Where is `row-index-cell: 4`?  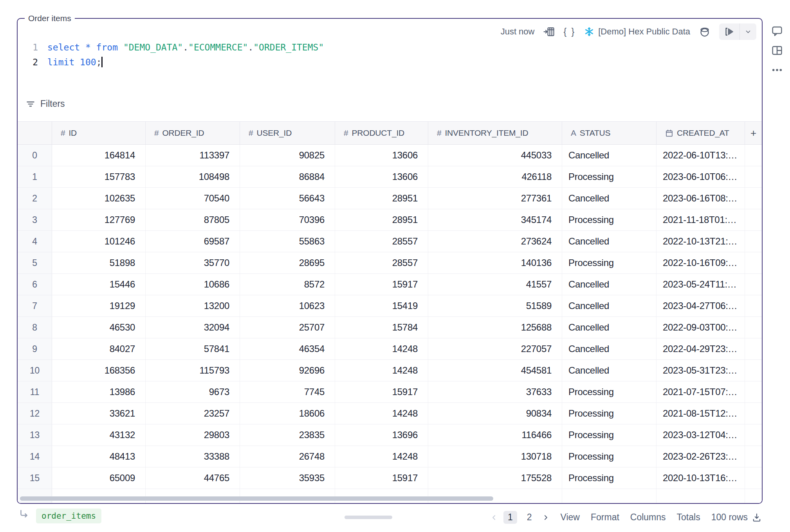
row-index-cell: 4 is located at coordinates (35, 241).